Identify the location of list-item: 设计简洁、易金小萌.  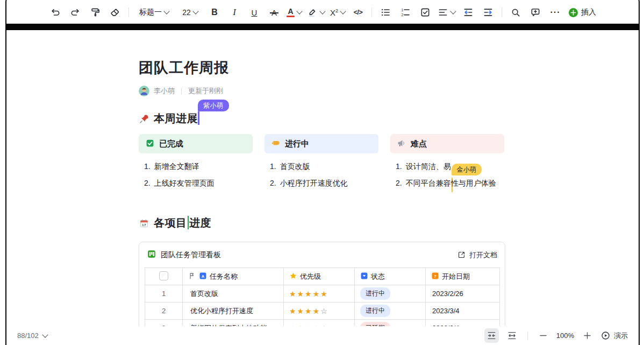
(447, 166).